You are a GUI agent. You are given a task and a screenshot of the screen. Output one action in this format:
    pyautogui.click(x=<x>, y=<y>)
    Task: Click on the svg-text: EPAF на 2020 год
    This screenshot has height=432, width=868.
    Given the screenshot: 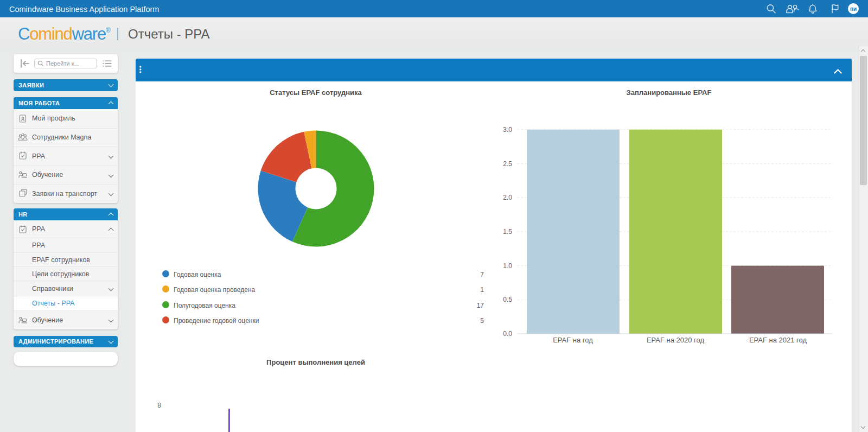 What is the action you would take?
    pyautogui.click(x=676, y=340)
    